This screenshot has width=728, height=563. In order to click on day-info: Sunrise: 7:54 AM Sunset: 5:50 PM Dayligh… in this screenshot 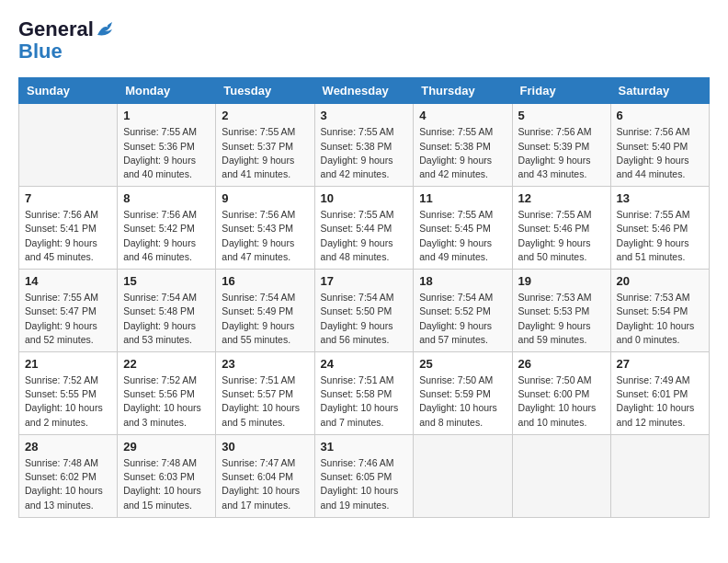, I will do `click(364, 318)`.